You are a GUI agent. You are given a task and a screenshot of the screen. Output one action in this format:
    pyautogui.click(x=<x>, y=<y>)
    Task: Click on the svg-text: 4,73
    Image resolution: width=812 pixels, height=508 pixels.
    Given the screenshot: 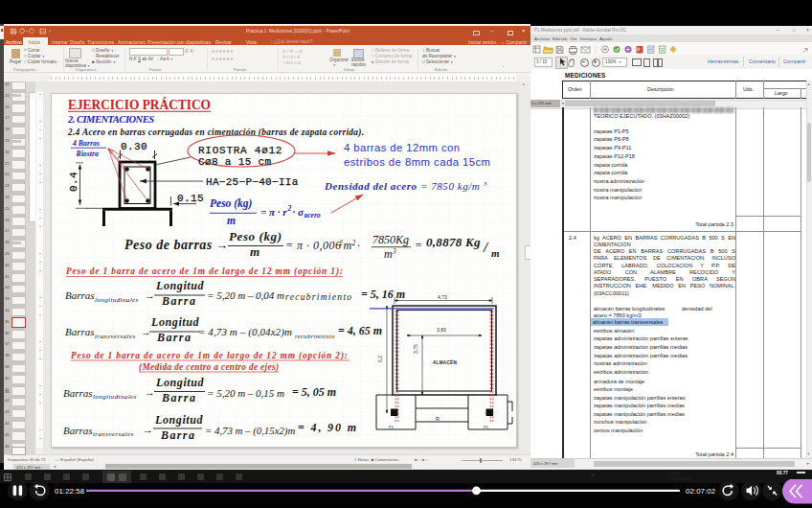 What is the action you would take?
    pyautogui.click(x=442, y=297)
    